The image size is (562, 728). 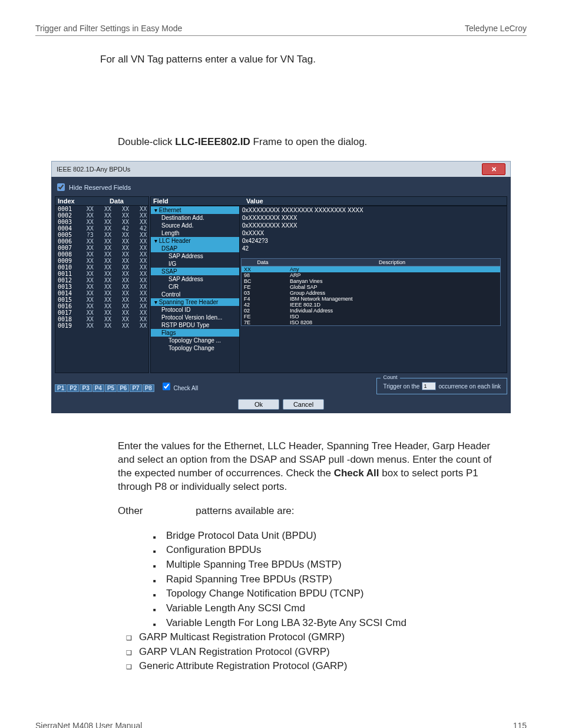 What do you see at coordinates (195, 271) in the screenshot?
I see `tree-node: SSAP` at bounding box center [195, 271].